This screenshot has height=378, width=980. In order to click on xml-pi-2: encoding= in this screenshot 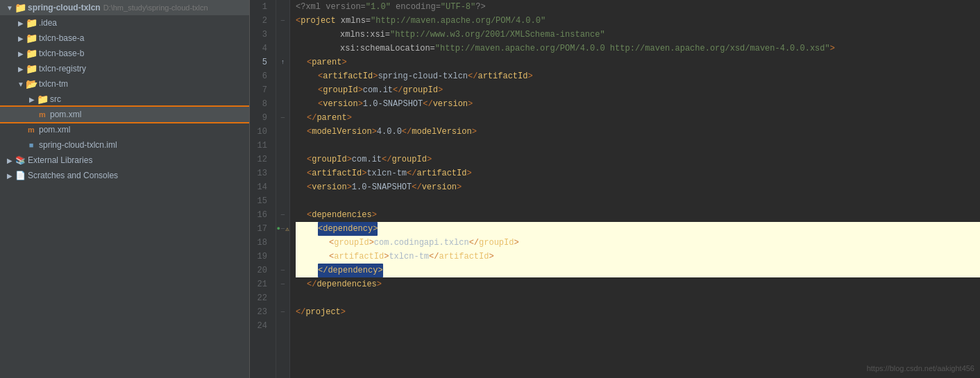, I will do `click(416, 7)`.